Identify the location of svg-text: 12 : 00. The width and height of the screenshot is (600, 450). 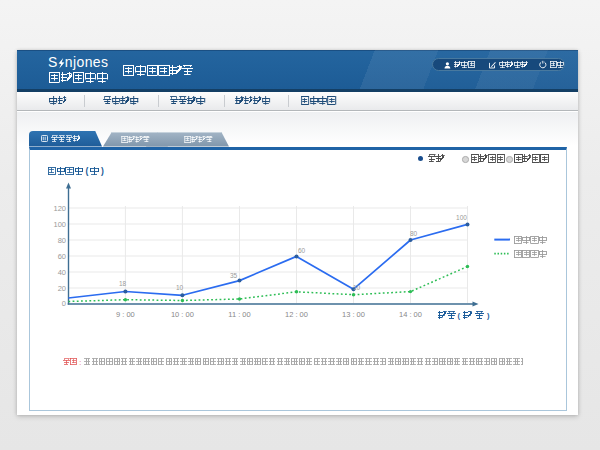
(296, 314).